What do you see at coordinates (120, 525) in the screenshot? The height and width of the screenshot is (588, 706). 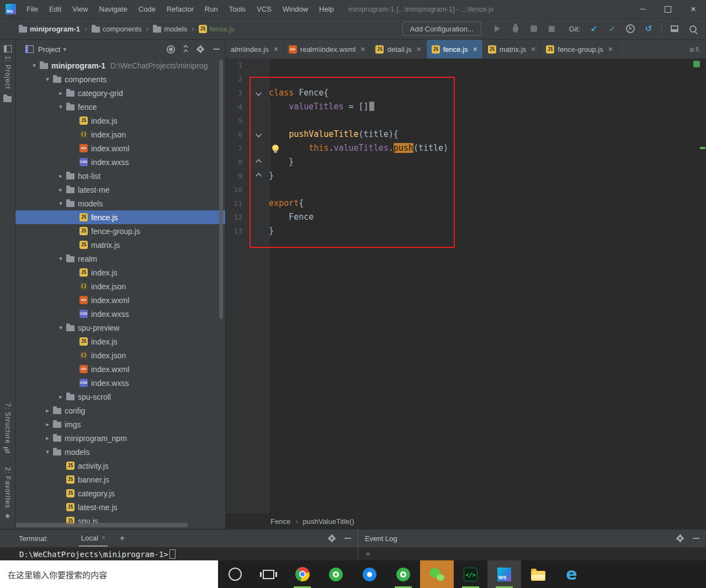 I see `project-horizontal-scrollbar` at bounding box center [120, 525].